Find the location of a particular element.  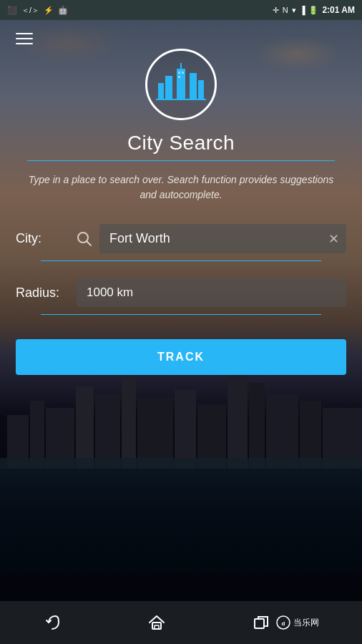

brand-logo: d 当乐网 is located at coordinates (298, 623).